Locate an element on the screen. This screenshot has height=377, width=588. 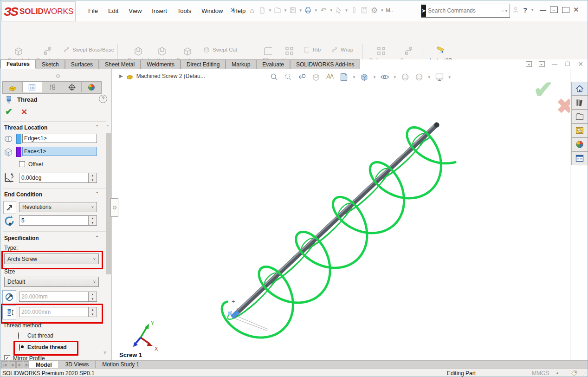
end-condition-header: End Condition is located at coordinates (23, 195).